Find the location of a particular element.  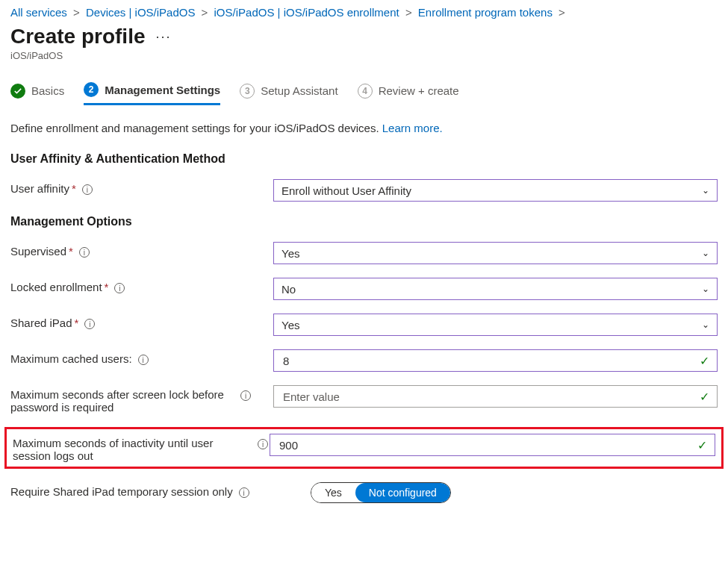

field-max-cached-users: Maximum cached users: i ✓ is located at coordinates (364, 361).